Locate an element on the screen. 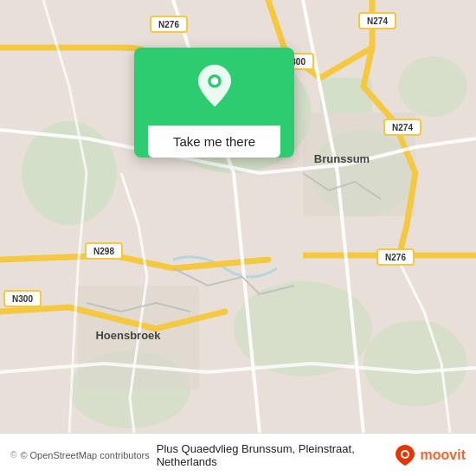 The image size is (476, 476). moovit-brand-name: moovit is located at coordinates (443, 455).